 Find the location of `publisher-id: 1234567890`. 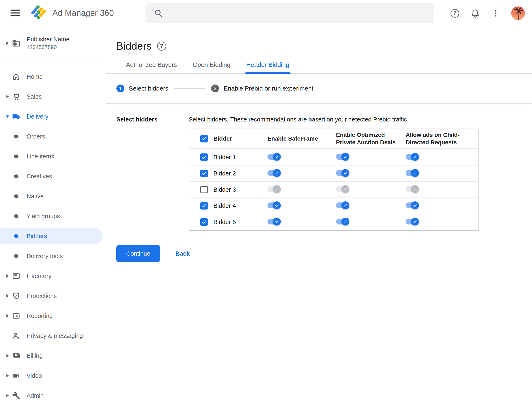

publisher-id: 1234567890 is located at coordinates (48, 47).